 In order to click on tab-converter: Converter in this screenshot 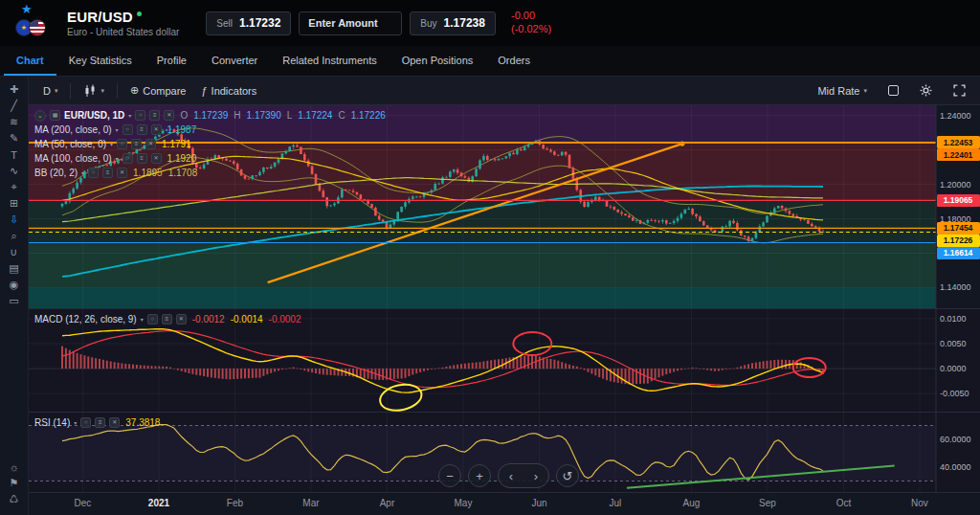, I will do `click(234, 61)`.